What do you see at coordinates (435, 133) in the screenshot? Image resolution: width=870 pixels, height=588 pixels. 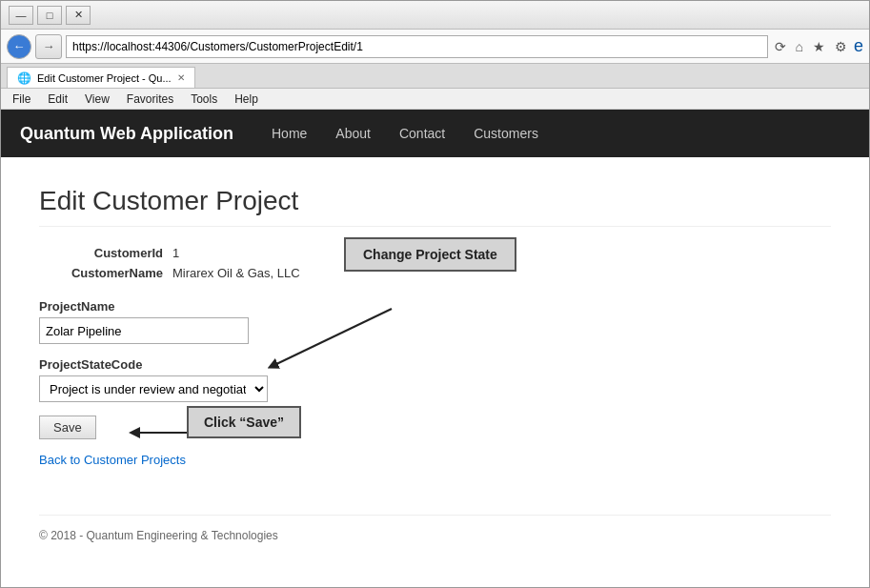 I see `site-navigation: Quantum Web Application Home About Conta…` at bounding box center [435, 133].